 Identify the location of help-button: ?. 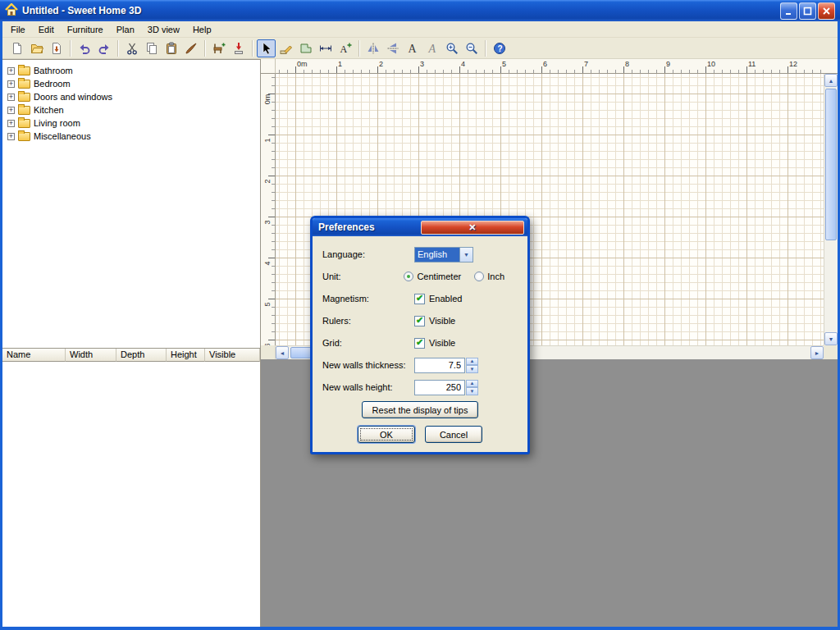
(499, 48).